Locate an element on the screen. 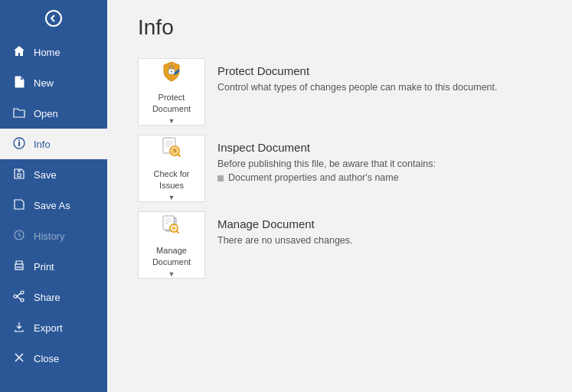 This screenshot has width=572, height=392. close-icon is located at coordinates (19, 358).